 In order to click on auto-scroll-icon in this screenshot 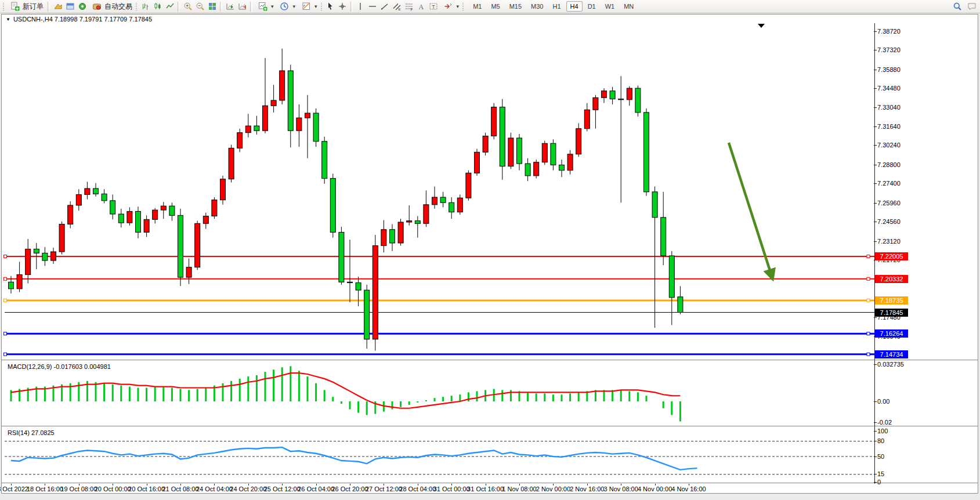, I will do `click(243, 6)`.